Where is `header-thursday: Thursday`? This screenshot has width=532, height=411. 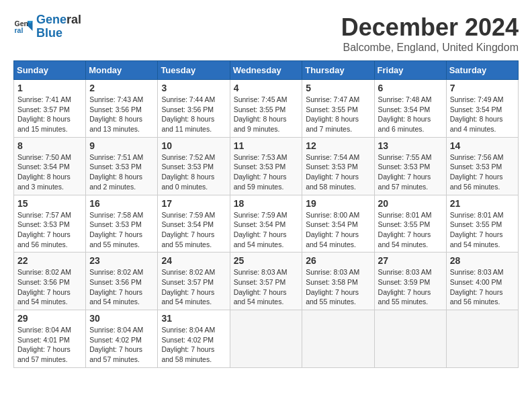
header-thursday: Thursday is located at coordinates (339, 71).